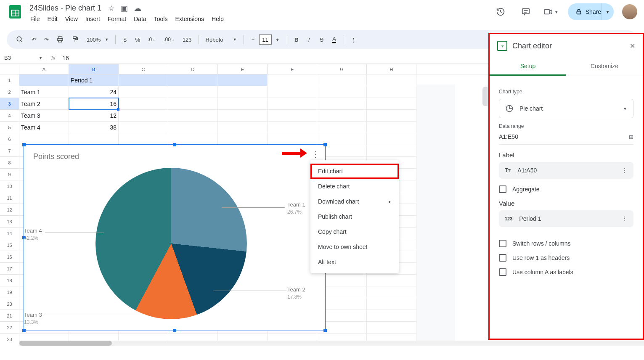  Describe the element at coordinates (221, 40) in the screenshot. I see `font-select: Roboto▼` at that location.